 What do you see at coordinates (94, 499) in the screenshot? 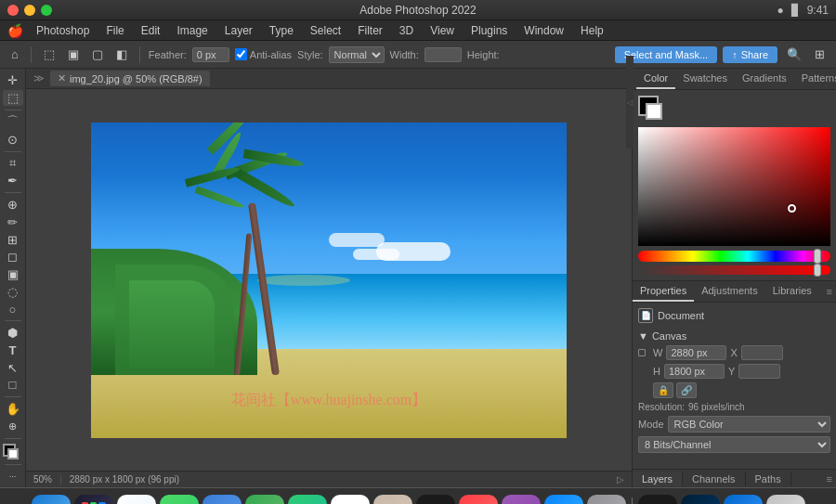
I see `dock-launchpad` at bounding box center [94, 499].